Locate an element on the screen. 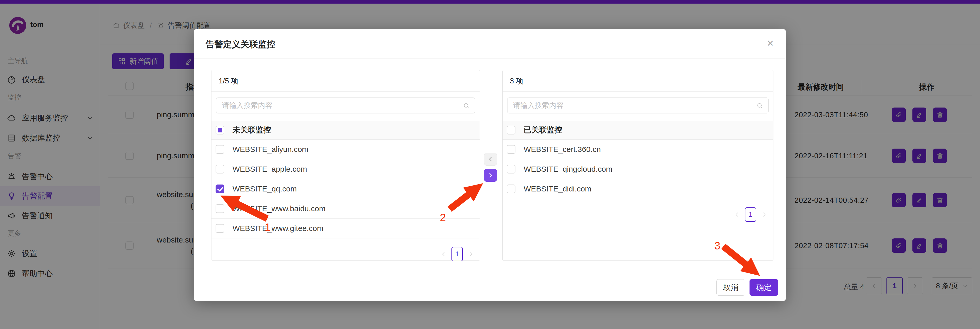 This screenshot has width=980, height=329. item-label: WEBSITE_apple.com is located at coordinates (270, 169).